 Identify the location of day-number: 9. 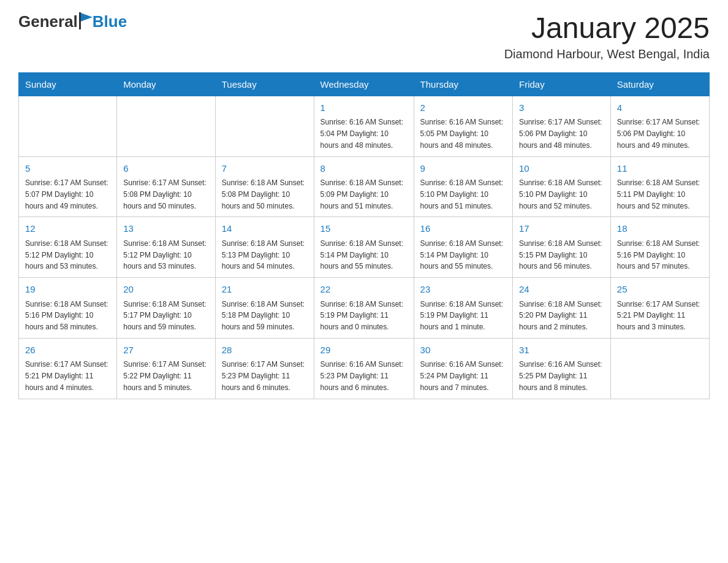
(463, 169).